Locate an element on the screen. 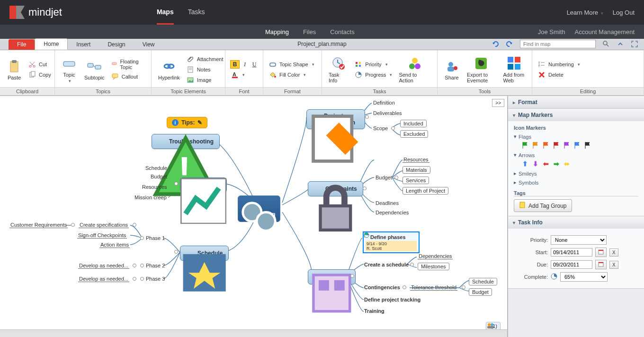 Image resolution: width=644 pixels, height=337 pixels. underline-button: U is located at coordinates (254, 64).